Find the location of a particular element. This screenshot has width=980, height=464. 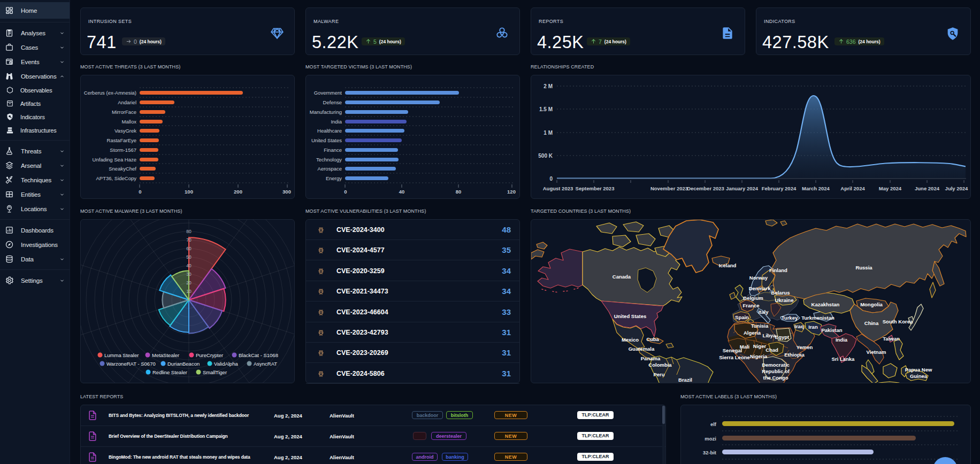

svg-text: Belgium is located at coordinates (753, 298).